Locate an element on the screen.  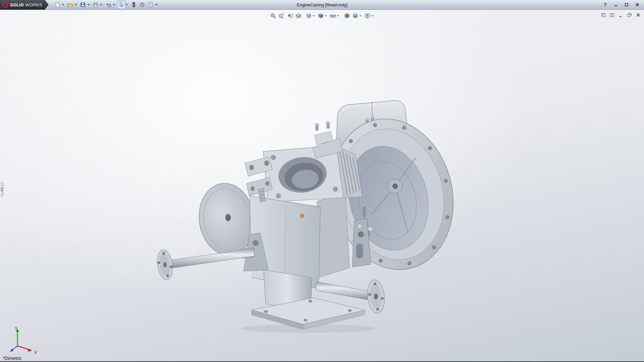
view-orientation-label: *Dimetric is located at coordinates (12, 358).